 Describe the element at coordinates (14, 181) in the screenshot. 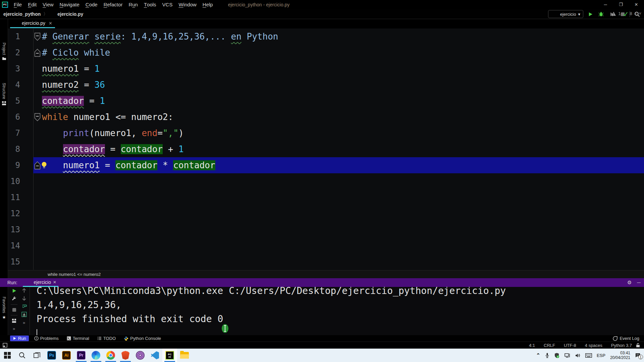

I see `line-number: 10` at that location.